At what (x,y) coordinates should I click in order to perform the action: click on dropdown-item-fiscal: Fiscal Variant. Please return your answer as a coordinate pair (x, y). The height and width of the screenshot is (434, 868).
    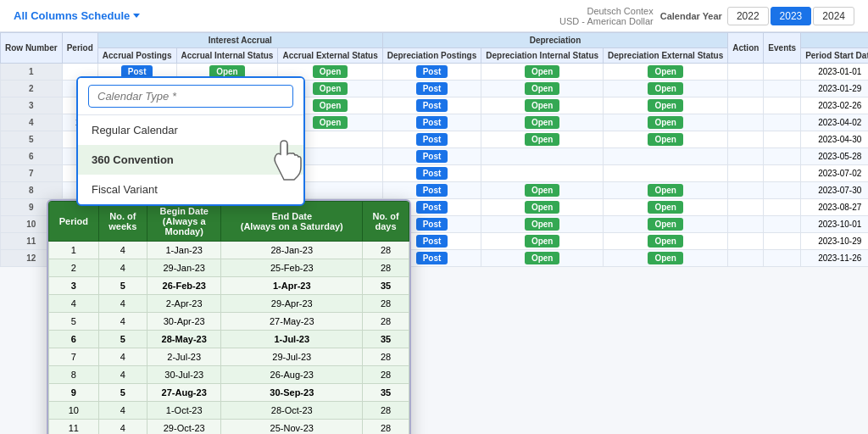
    Looking at the image, I should click on (191, 190).